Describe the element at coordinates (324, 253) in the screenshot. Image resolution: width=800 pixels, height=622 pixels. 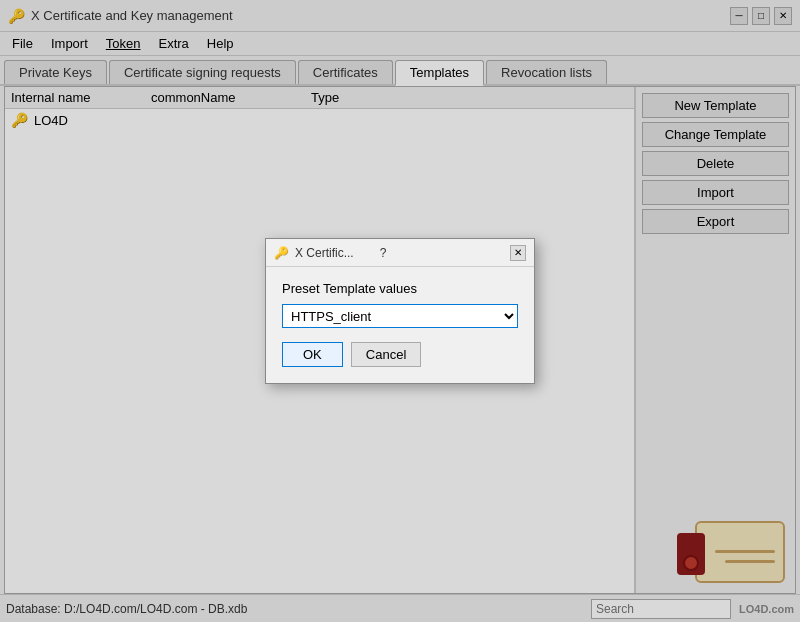
I see `dialog-title: X Certific...` at that location.